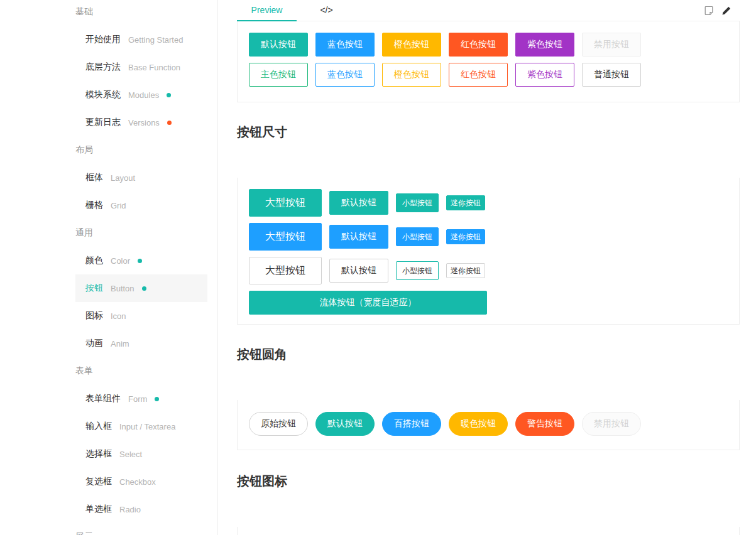 The image size is (756, 535). What do you see at coordinates (141, 288) in the screenshot?
I see `sidebar-item-button: 按钮Button` at bounding box center [141, 288].